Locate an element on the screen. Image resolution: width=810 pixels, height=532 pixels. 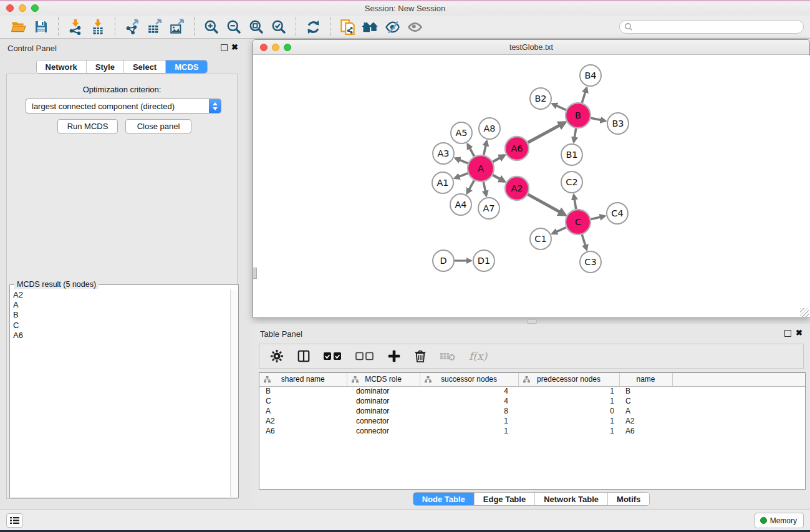
graph-edge-A6-B is located at coordinates (546, 132).